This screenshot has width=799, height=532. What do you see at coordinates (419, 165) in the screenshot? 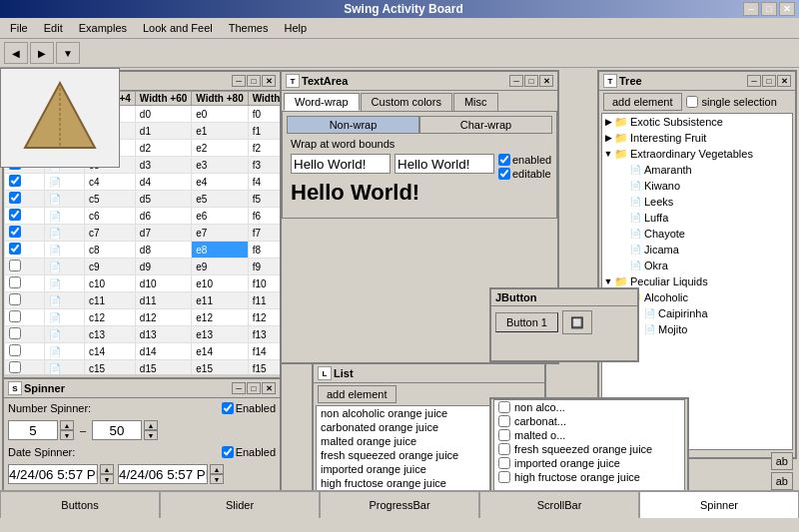
I see `textarea-tab-content: Non-wrap Char-wrap Wrap at word bounds H…` at bounding box center [419, 165].